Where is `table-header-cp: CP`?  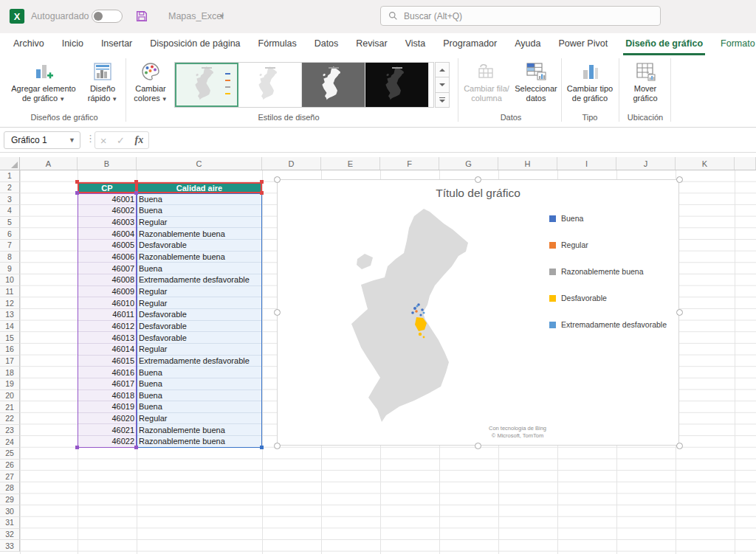 table-header-cp: CP is located at coordinates (107, 188).